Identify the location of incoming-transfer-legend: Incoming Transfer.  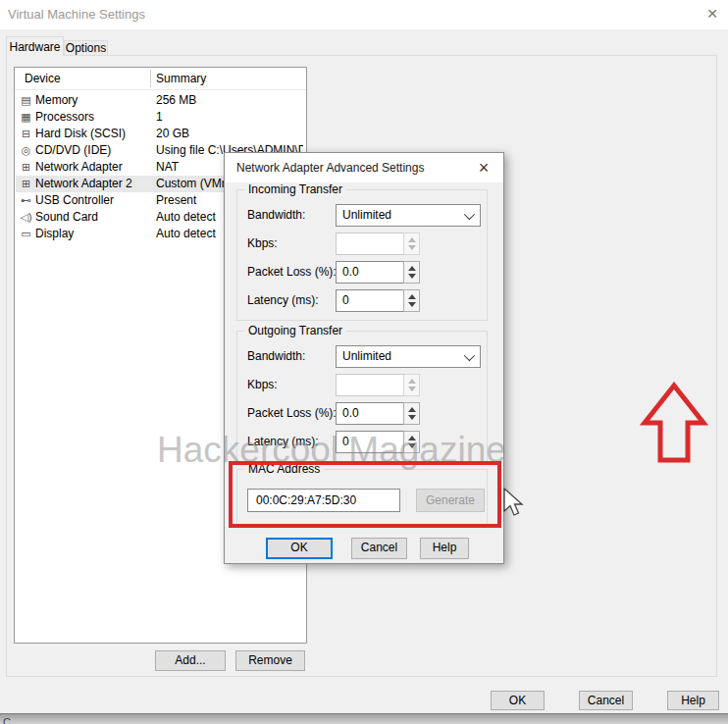
(295, 189).